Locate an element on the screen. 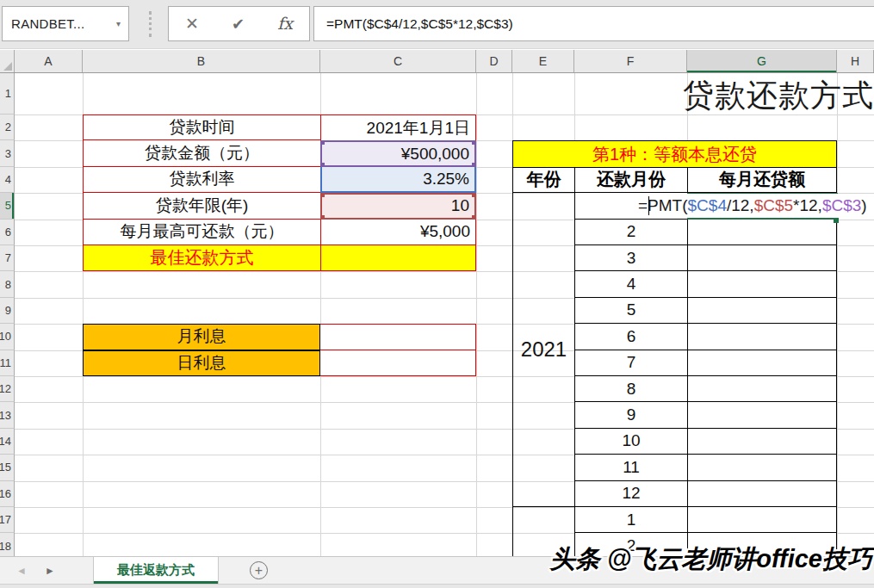 The width and height of the screenshot is (874, 588). row-header-4: 4 is located at coordinates (7, 180).